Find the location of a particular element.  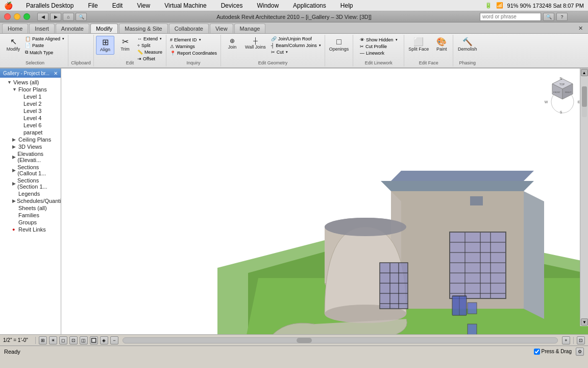

tab-modify: Modify is located at coordinates (104, 29).